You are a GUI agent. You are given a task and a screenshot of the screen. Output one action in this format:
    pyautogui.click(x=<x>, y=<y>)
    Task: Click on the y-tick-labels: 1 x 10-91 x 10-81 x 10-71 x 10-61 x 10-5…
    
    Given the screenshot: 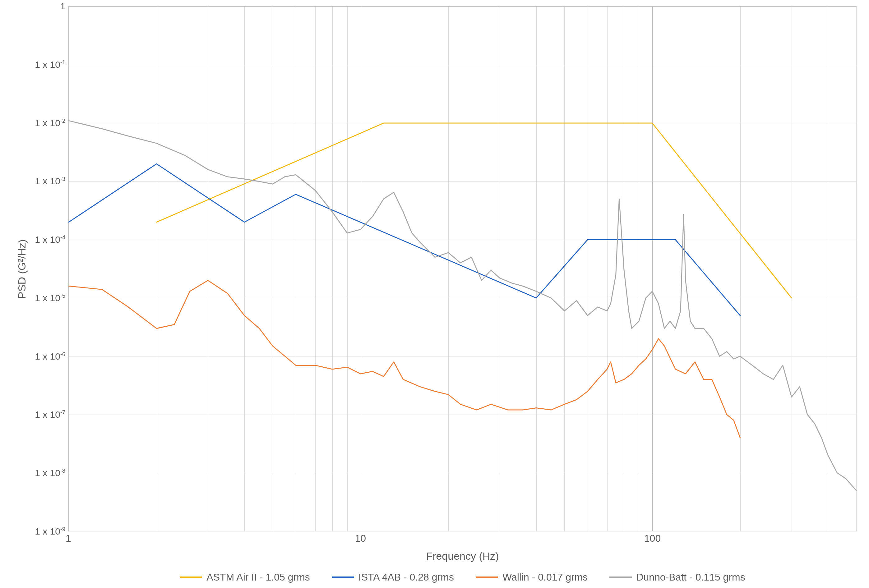 What is the action you would take?
    pyautogui.click(x=50, y=269)
    